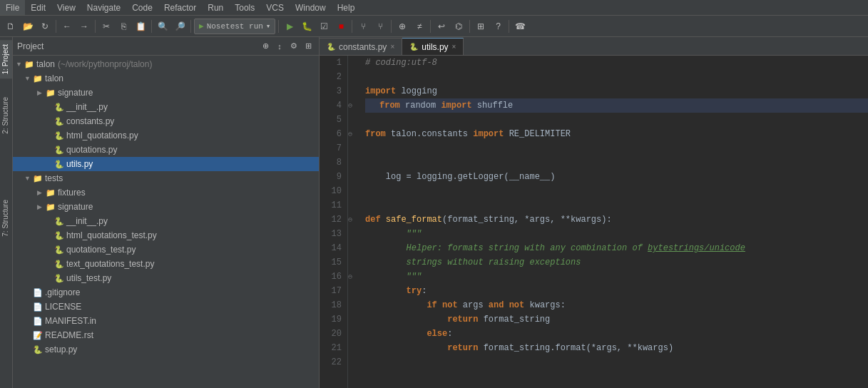  What do you see at coordinates (106, 26) in the screenshot?
I see `cut-button: ✂` at bounding box center [106, 26].